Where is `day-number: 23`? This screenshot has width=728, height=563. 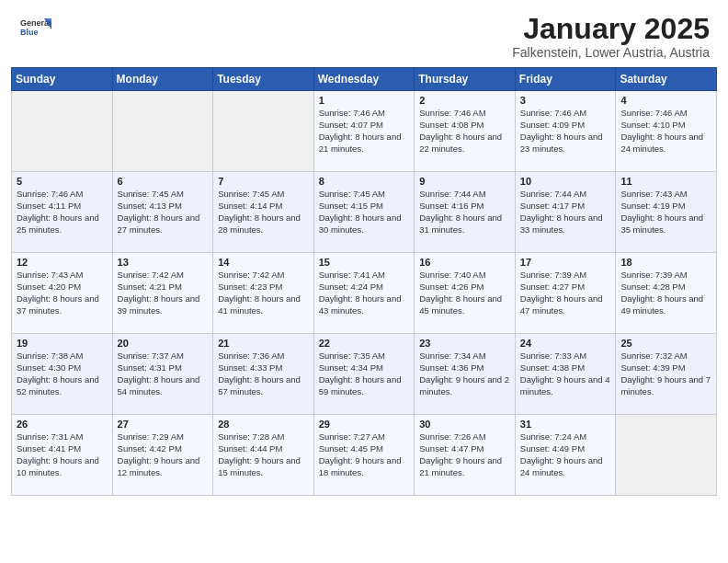
day-number: 23 is located at coordinates (465, 343).